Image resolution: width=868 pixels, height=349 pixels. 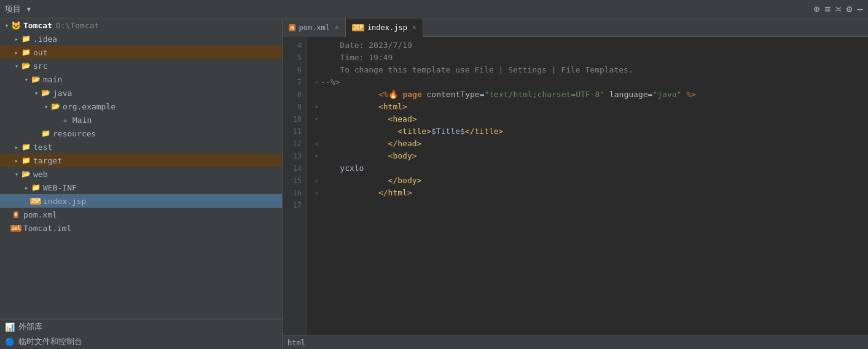 What do you see at coordinates (17, 161) in the screenshot?
I see `target-arrow-icon` at bounding box center [17, 161].